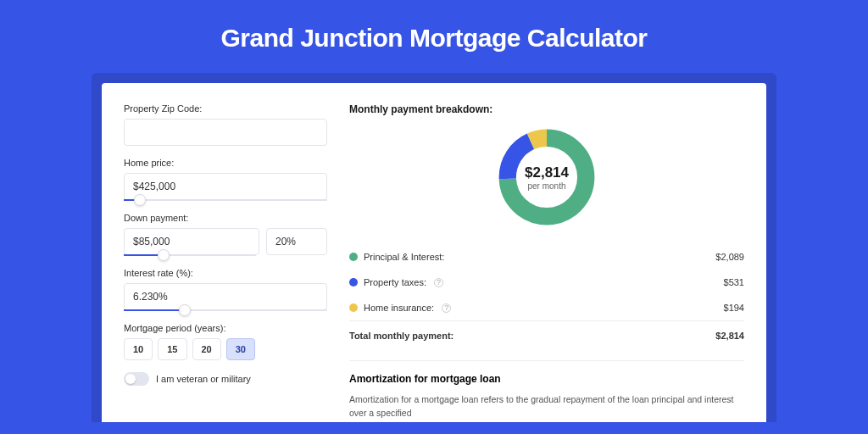  Describe the element at coordinates (402, 336) in the screenshot. I see `total-label: Total monthly payment:` at that location.